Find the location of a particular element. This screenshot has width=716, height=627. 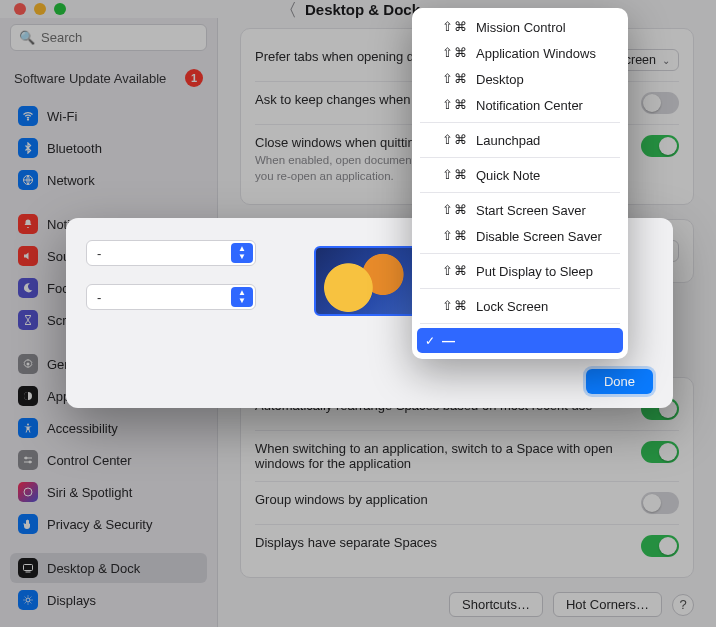

sidebar-item-label: Bluetooth is located at coordinates (74, 148).